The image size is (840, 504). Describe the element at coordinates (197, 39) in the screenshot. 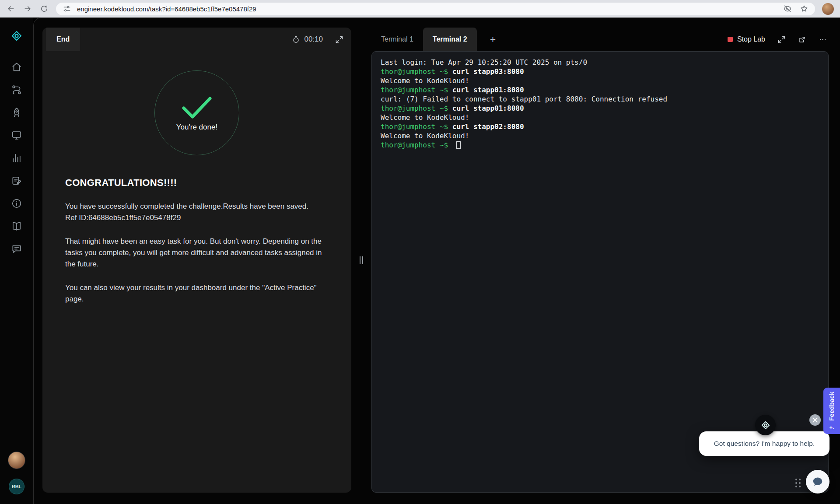

I see `result-panel-header: End 00:10` at that location.